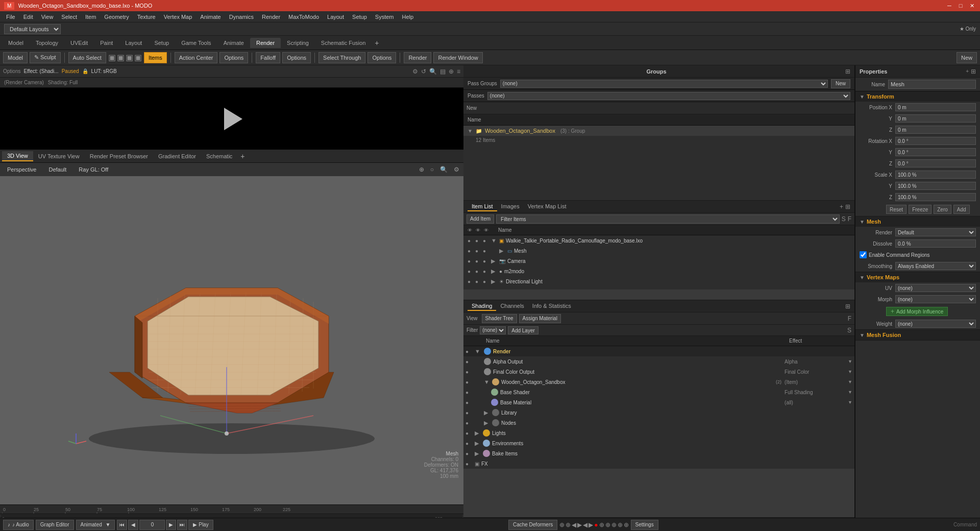 The height and width of the screenshot is (531, 980). I want to click on shader-eye-bake: ●, so click(469, 453).